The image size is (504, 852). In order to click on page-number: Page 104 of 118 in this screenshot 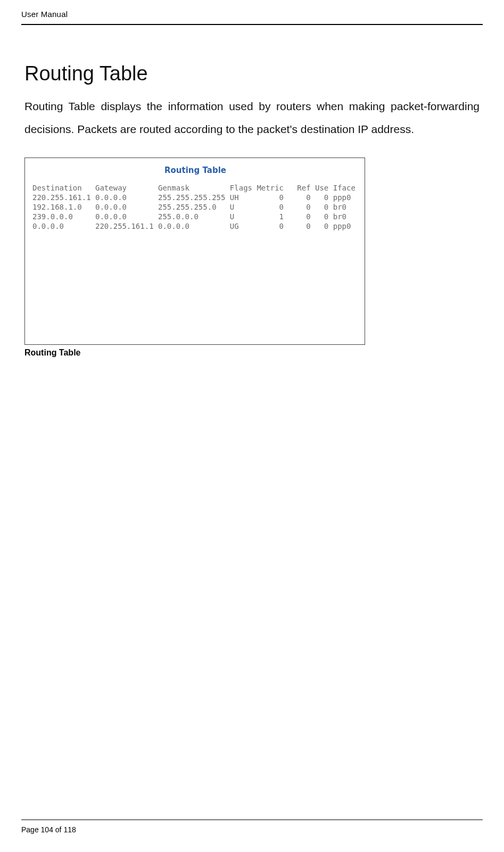, I will do `click(252, 830)`.